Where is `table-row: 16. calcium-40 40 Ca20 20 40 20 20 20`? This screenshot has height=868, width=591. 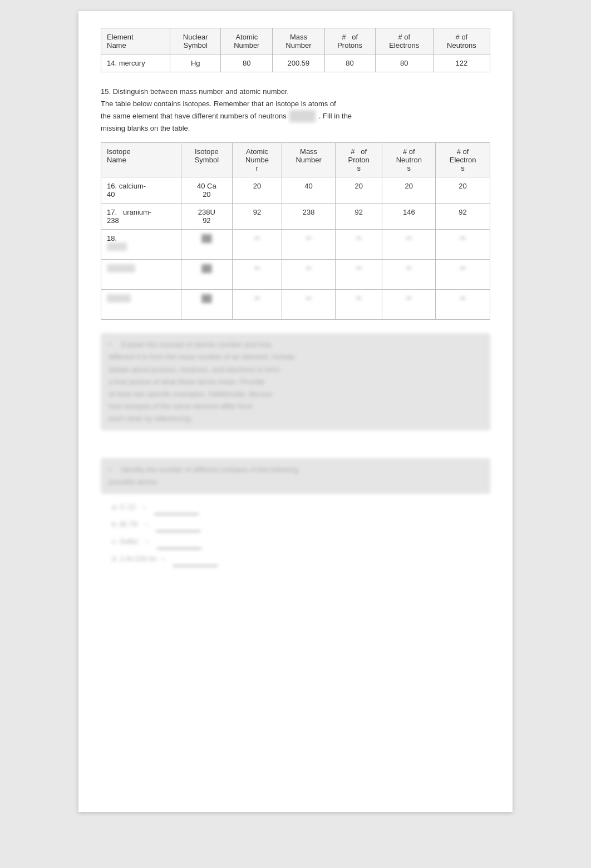 table-row: 16. calcium-40 40 Ca20 20 40 20 20 20 is located at coordinates (296, 190).